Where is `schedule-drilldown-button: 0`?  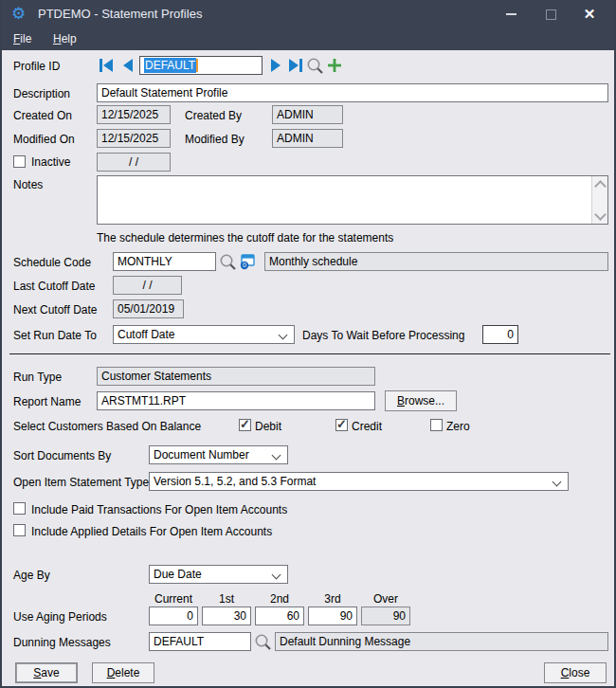
schedule-drilldown-button: 0 is located at coordinates (246, 262).